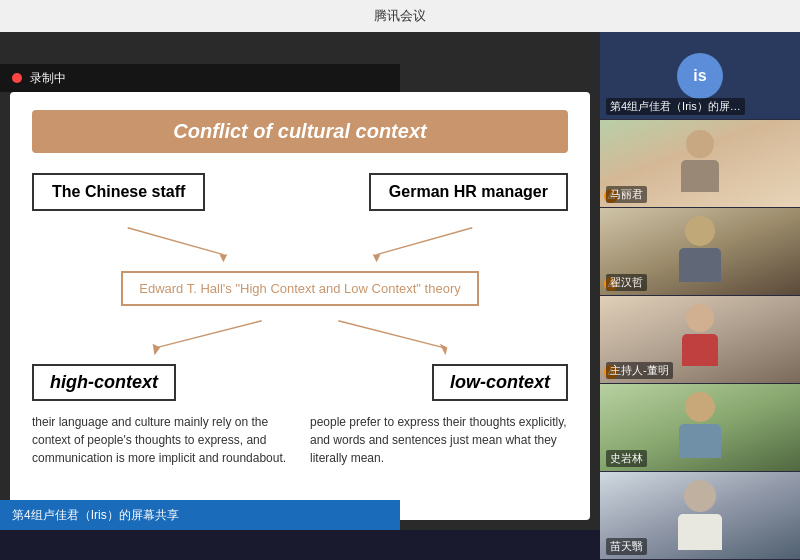 The image size is (800, 560). Describe the element at coordinates (400, 16) in the screenshot. I see `title-bar-text: 腾讯会议` at that location.